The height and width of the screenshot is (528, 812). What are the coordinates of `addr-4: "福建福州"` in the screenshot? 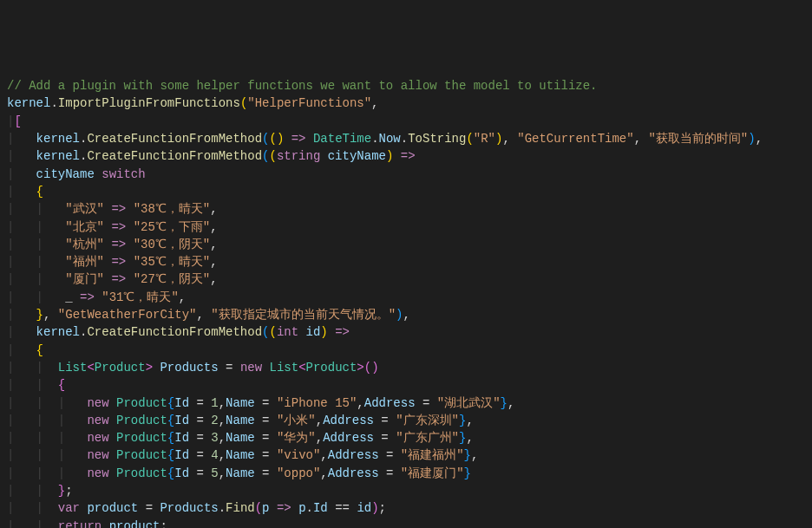 It's located at (432, 455).